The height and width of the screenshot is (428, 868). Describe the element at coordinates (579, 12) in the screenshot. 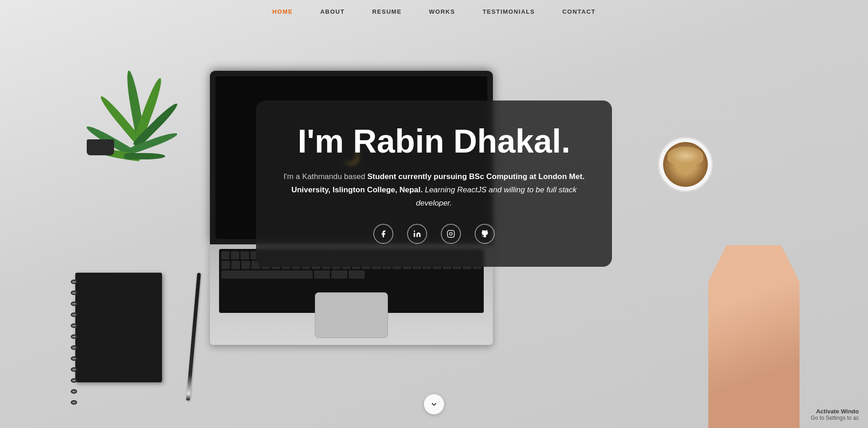

I see `nav-contact: CONTACT` at that location.